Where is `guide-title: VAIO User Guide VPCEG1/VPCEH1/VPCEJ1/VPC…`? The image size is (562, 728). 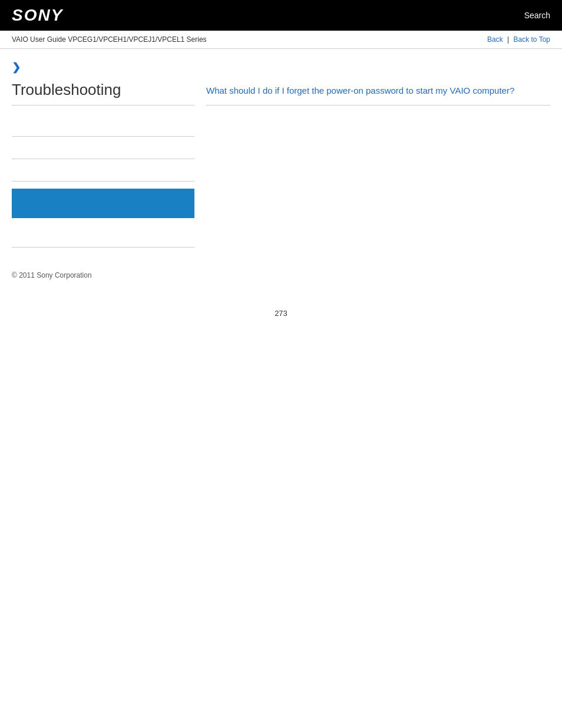 guide-title: VAIO User Guide VPCEG1/VPCEH1/VPCEJ1/VPC… is located at coordinates (110, 39).